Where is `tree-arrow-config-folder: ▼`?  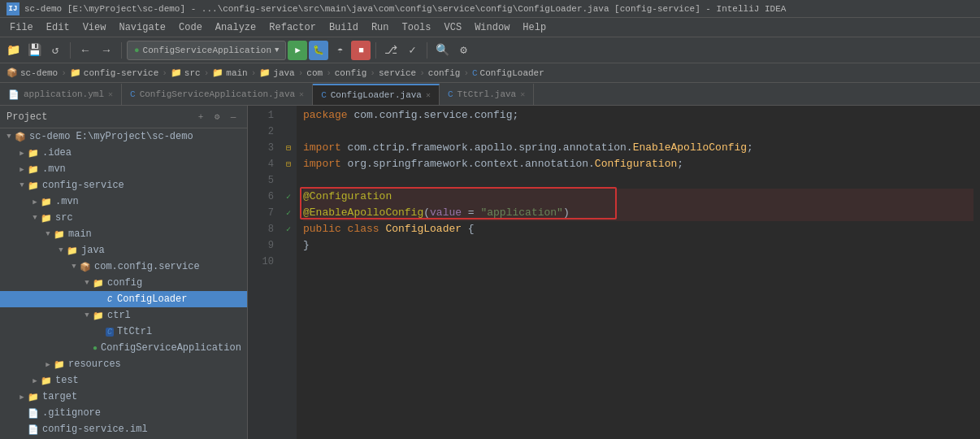
tree-arrow-config-folder: ▼ is located at coordinates (87, 283).